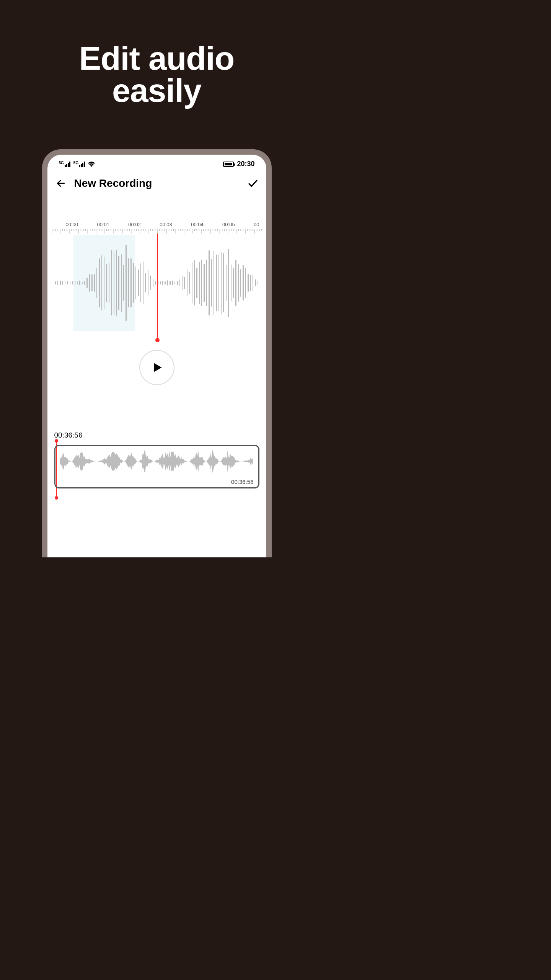 The width and height of the screenshot is (551, 980). I want to click on status-bar: 5G 5G 20:30, so click(157, 162).